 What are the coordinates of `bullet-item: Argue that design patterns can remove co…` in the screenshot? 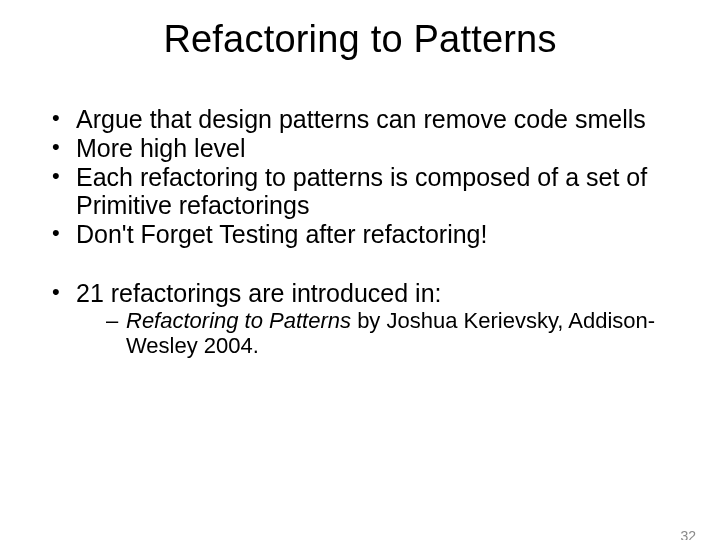 It's located at (366, 119).